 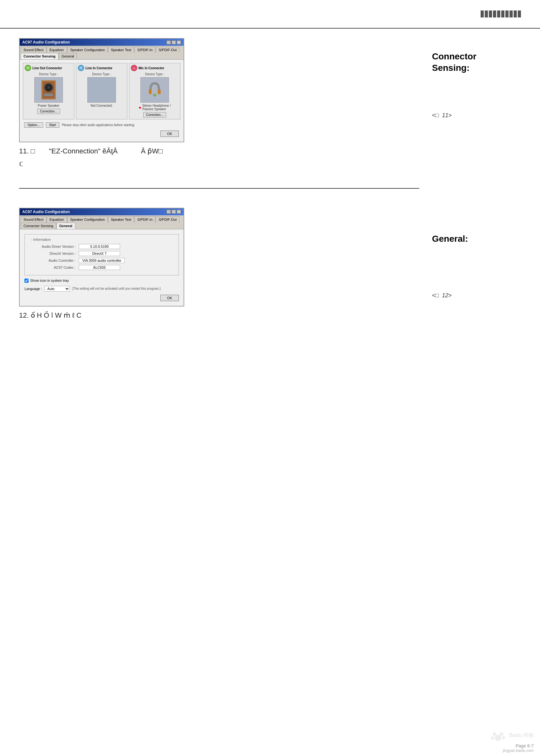 I want to click on gen-row-driver: Audio Driver Version : 5.10.0.5190, so click(x=102, y=247).